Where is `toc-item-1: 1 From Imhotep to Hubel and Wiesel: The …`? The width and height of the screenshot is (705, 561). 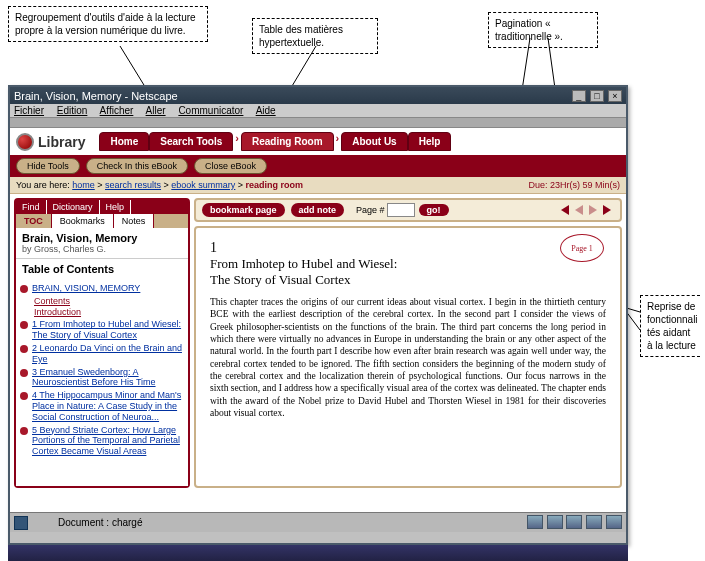 toc-item-1: 1 From Imhotep to Hubel and Wiesel: The … is located at coordinates (108, 330).